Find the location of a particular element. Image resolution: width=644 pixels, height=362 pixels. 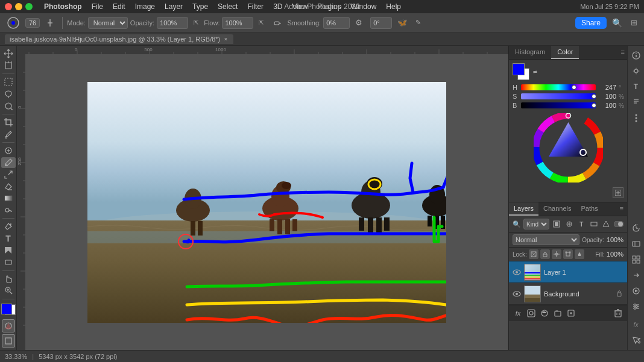

menu-file: File is located at coordinates (98, 7).